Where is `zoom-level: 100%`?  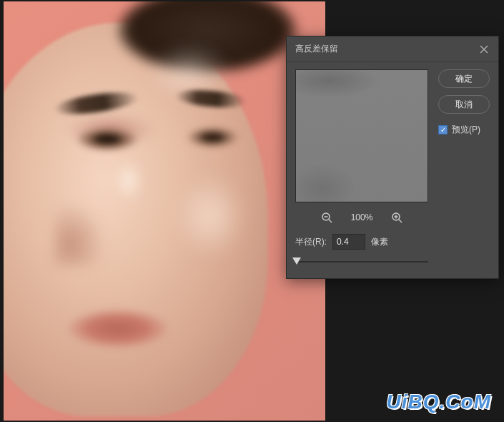 zoom-level: 100% is located at coordinates (362, 217).